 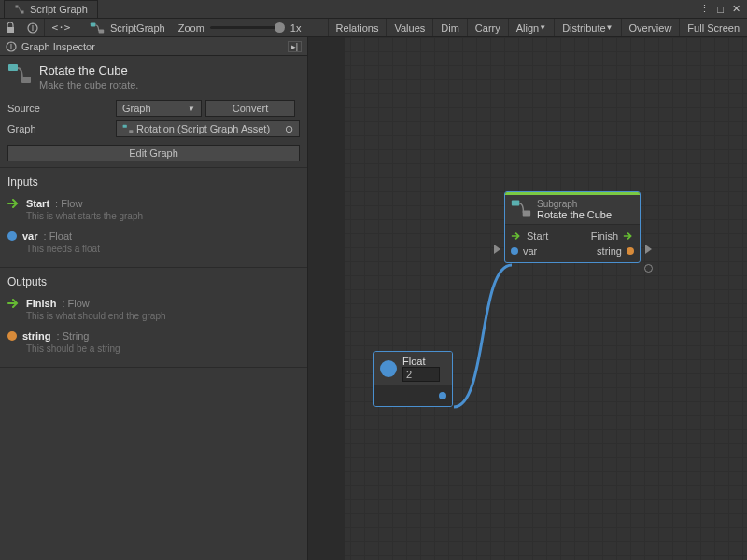 I want to click on input-desc: This needs a float, so click(x=162, y=248).